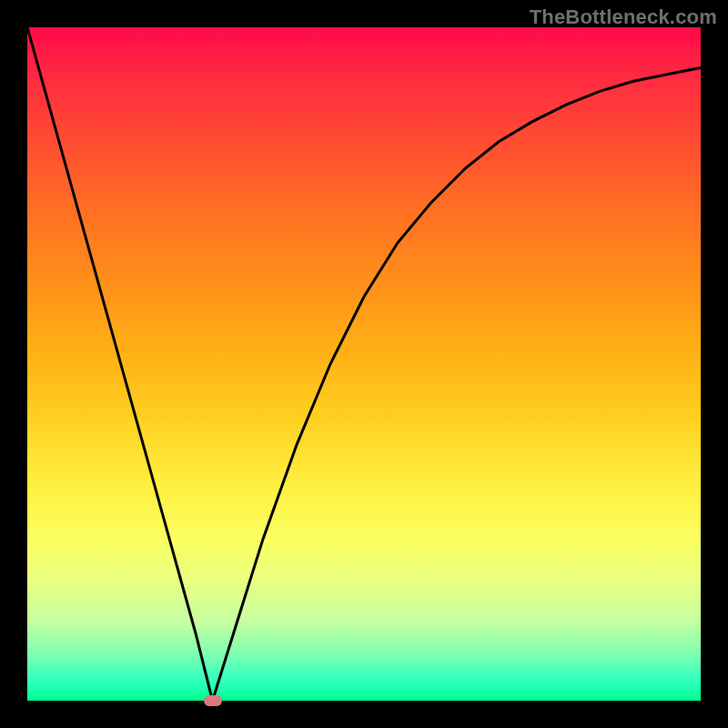 This screenshot has width=728, height=728. What do you see at coordinates (623, 17) in the screenshot?
I see `watermark-text: TheBottleneck.com` at bounding box center [623, 17].